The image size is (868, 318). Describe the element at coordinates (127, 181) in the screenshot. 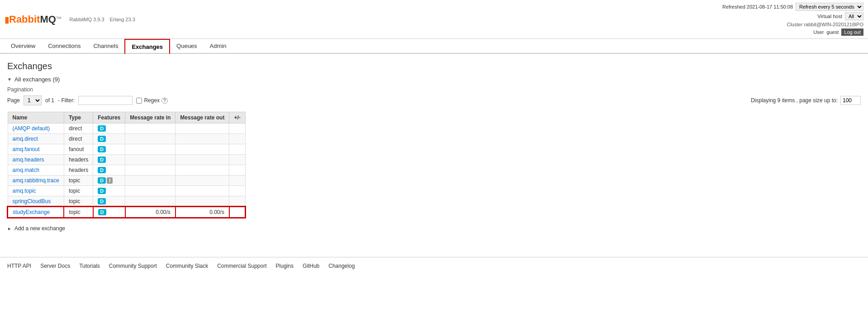

I see `table-row: amq.rabbitmq.tracetopicDI` at that location.